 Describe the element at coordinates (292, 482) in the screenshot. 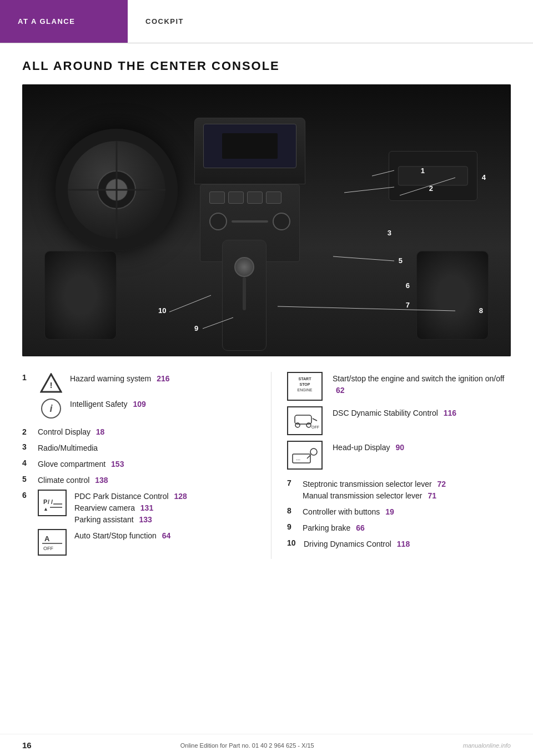

I see `item-7-number: 7` at that location.